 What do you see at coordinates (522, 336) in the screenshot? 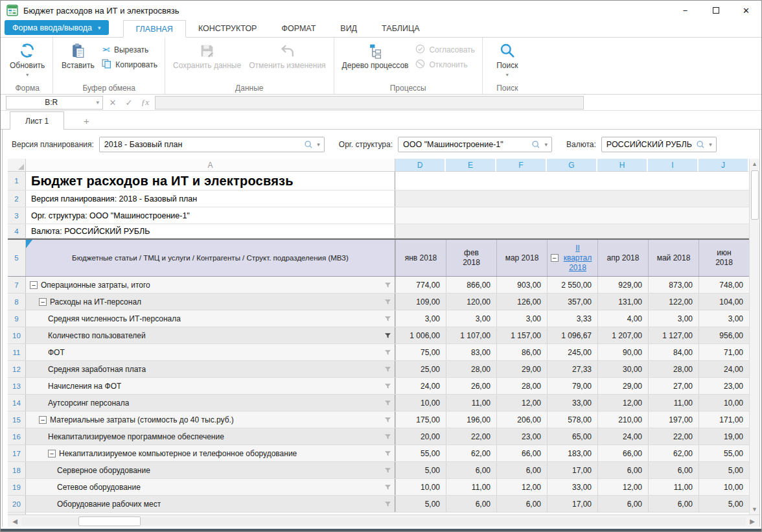
I see `value-cell: 1 157,00` at bounding box center [522, 336].